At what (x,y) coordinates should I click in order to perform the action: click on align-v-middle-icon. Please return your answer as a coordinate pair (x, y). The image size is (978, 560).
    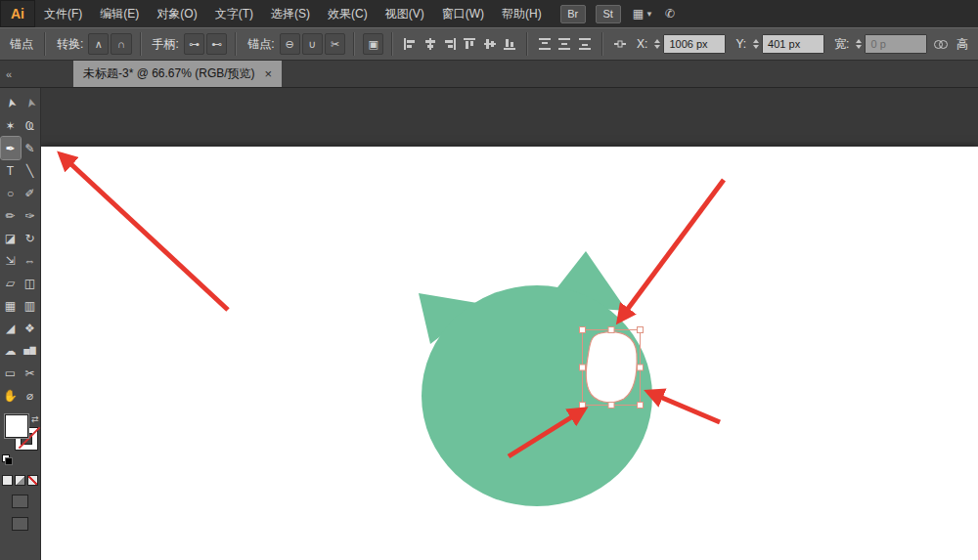
    Looking at the image, I should click on (490, 44).